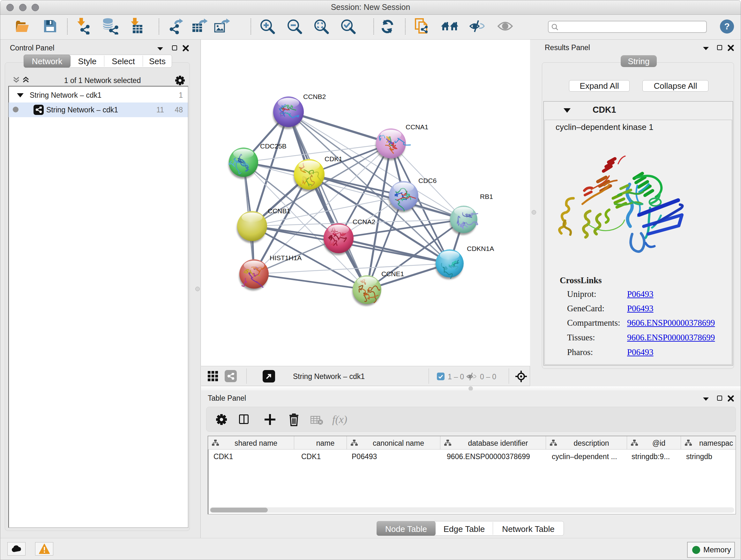 This screenshot has width=741, height=560. I want to click on svg-text: CCNB1, so click(279, 211).